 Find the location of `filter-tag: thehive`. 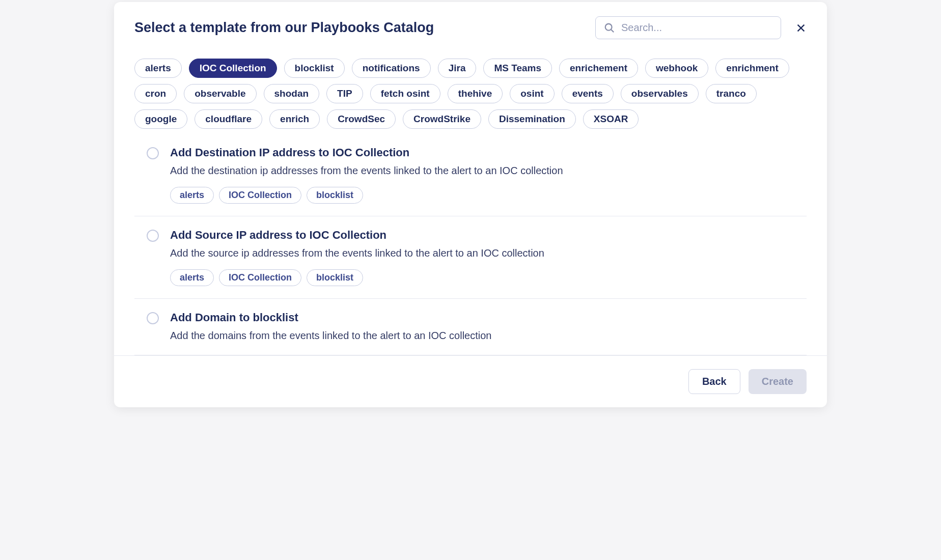

filter-tag: thehive is located at coordinates (476, 94).